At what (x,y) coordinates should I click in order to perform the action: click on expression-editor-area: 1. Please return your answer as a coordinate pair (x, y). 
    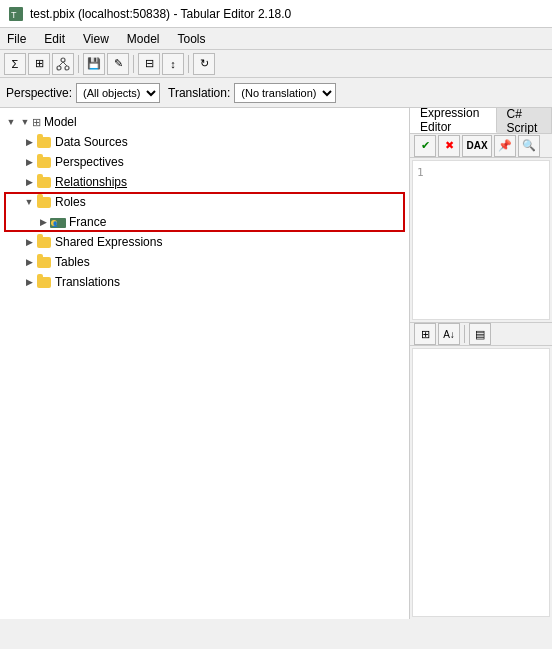
    Looking at the image, I should click on (481, 240).